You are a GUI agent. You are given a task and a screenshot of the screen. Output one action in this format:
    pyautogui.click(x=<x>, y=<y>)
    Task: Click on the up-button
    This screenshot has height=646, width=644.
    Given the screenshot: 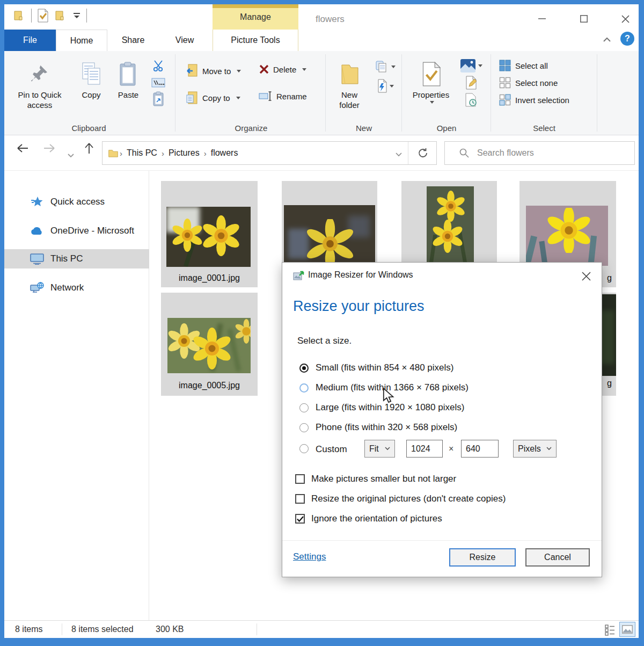 What is the action you would take?
    pyautogui.click(x=89, y=150)
    